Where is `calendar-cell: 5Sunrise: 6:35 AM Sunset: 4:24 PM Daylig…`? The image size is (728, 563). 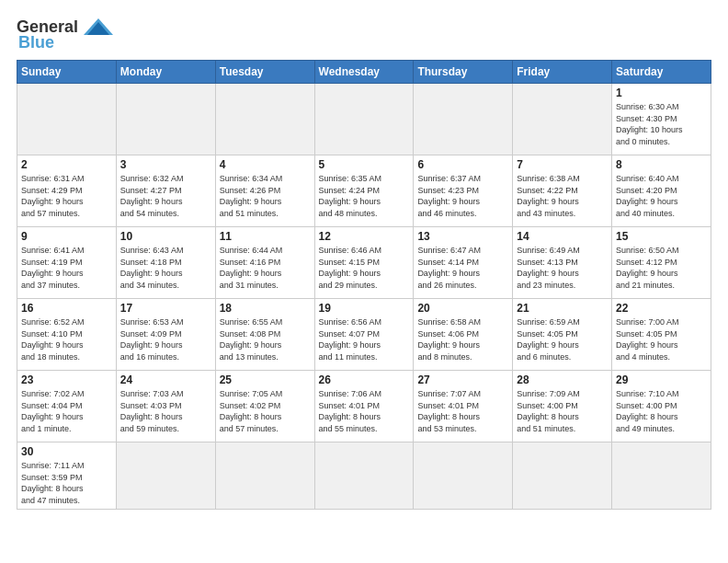
calendar-cell: 5Sunrise: 6:35 AM Sunset: 4:24 PM Daylig… is located at coordinates (364, 191).